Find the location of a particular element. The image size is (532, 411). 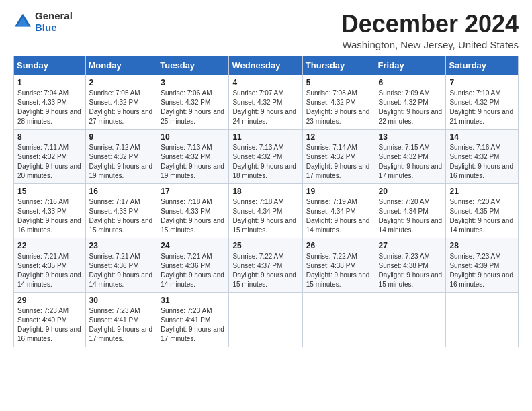

calendar-cell: 24 Sunrise: 7:21 AMSunset: 4:36 PMDaylig… is located at coordinates (193, 265).